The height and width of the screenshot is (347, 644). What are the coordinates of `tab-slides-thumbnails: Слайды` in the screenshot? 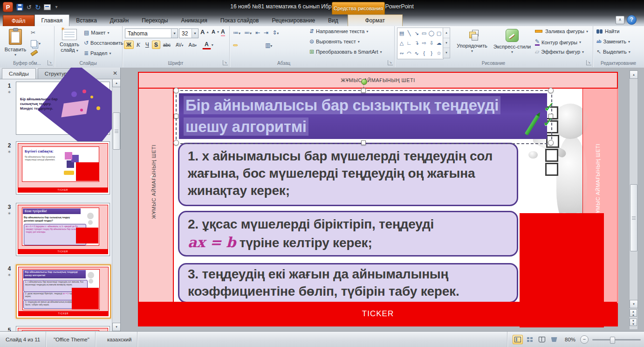 It's located at (19, 74).